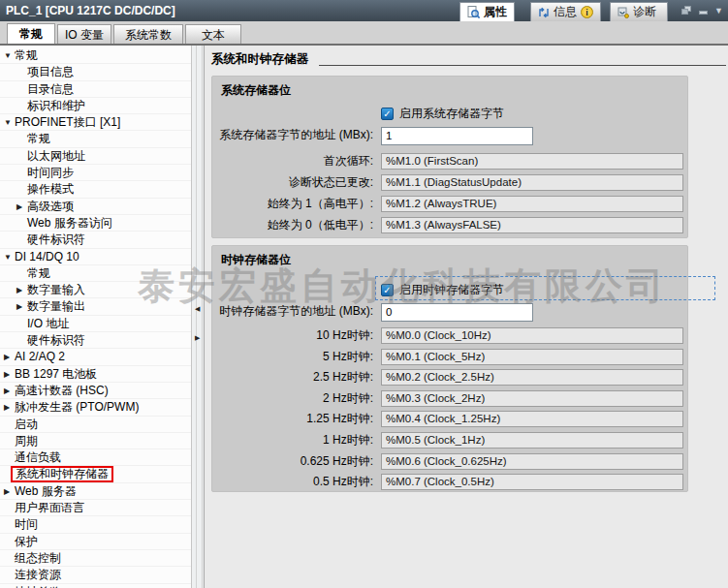 The image size is (728, 588). I want to click on tree-item-28: 时间, so click(95, 525).